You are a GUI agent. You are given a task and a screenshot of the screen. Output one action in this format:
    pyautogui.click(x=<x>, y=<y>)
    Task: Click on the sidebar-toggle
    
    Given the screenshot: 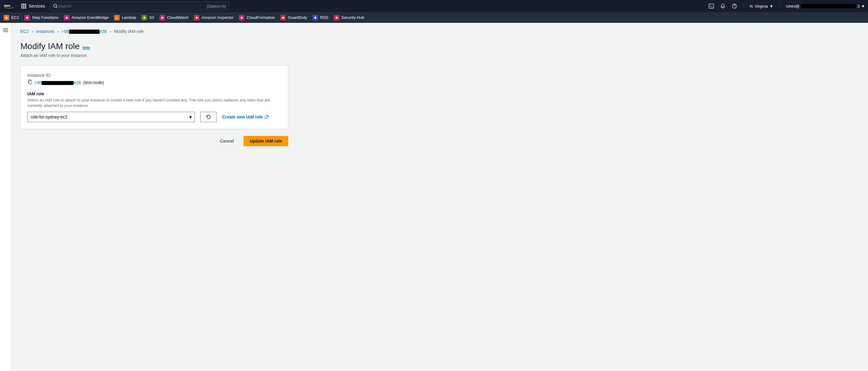 What is the action you would take?
    pyautogui.click(x=5, y=199)
    